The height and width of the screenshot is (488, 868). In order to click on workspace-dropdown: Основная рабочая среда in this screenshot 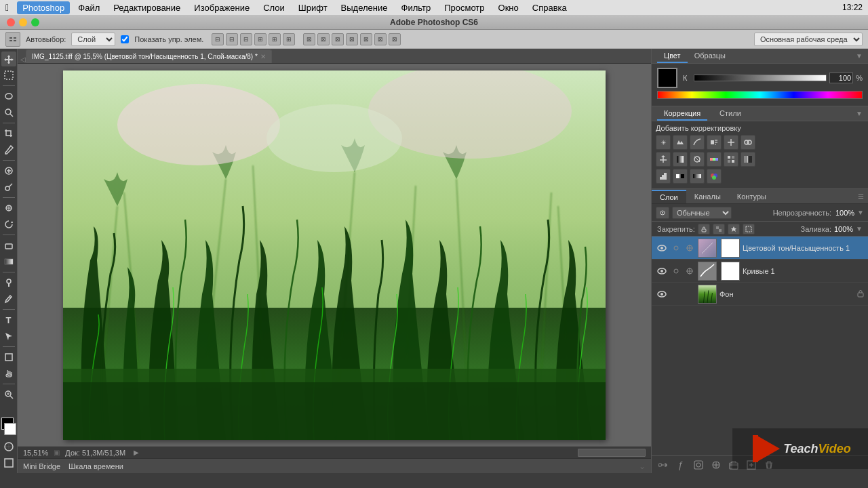, I will do `click(808, 39)`.